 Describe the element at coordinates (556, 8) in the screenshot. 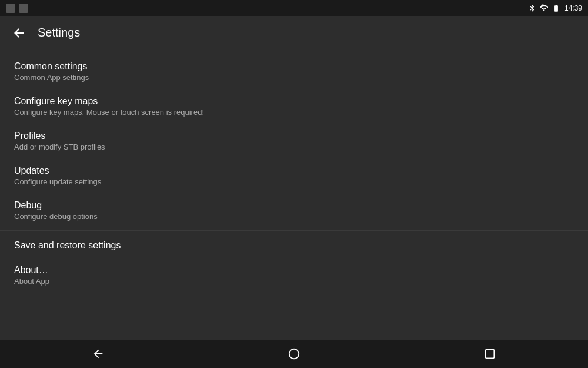

I see `battery-icon` at that location.